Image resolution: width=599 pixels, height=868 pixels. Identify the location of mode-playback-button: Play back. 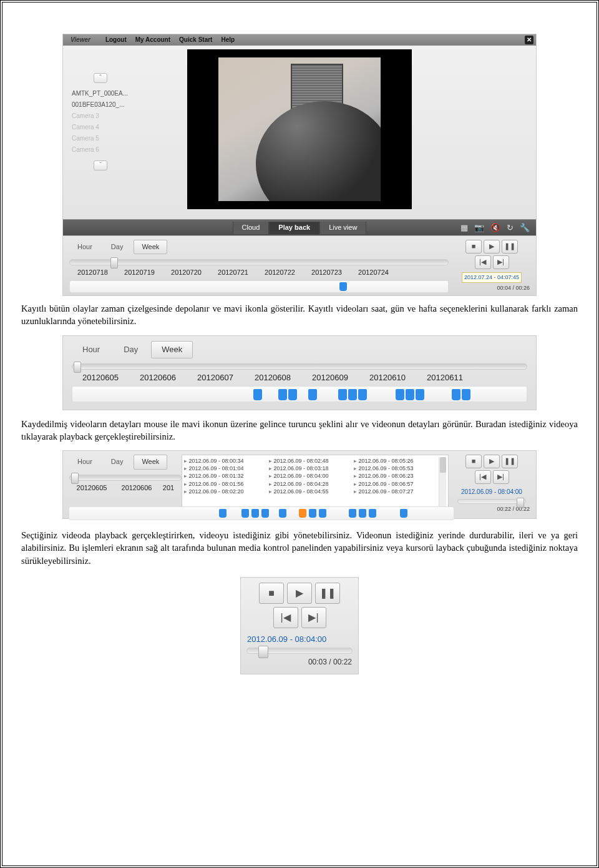
(295, 228).